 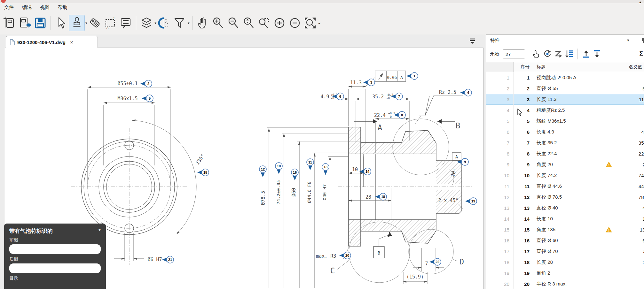 I want to click on balloon-13: 13, so click(x=326, y=169).